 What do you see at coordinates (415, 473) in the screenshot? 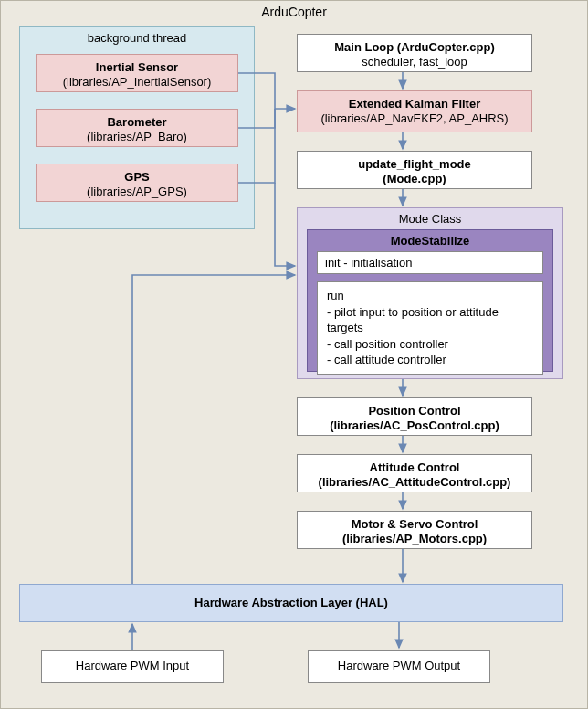
I see `attitude-control-box: Attitude Control (libraries/AC_AttitudeC…` at bounding box center [415, 473].